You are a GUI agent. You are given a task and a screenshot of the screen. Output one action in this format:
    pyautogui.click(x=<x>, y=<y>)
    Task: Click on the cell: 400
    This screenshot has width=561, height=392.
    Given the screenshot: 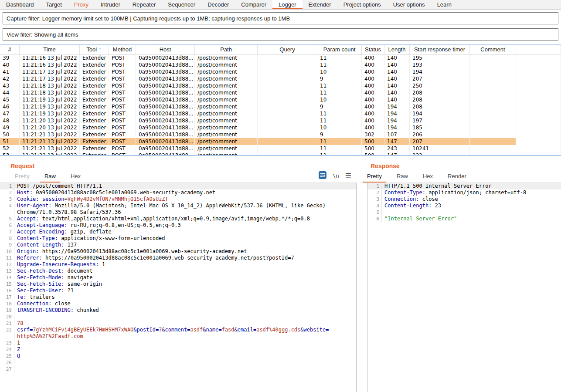 What is the action you would take?
    pyautogui.click(x=373, y=86)
    